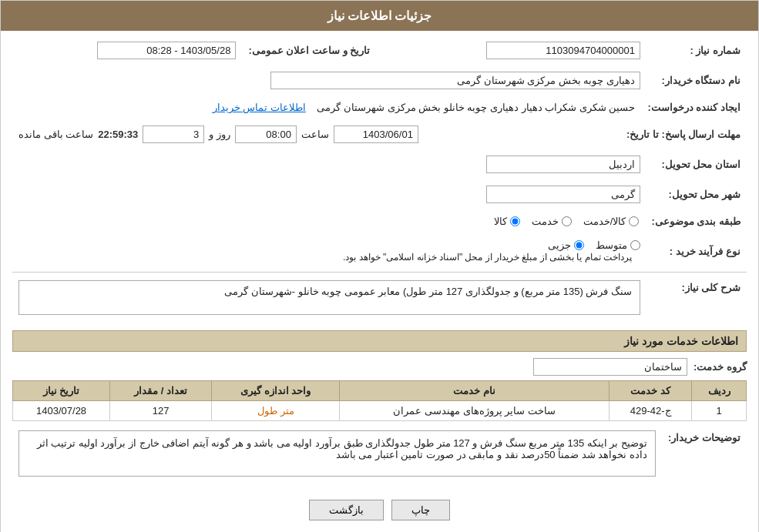 Image resolution: width=759 pixels, height=532 pixels. I want to click on services-section-title: اطلاعات خدمات مورد نیاز, so click(379, 341).